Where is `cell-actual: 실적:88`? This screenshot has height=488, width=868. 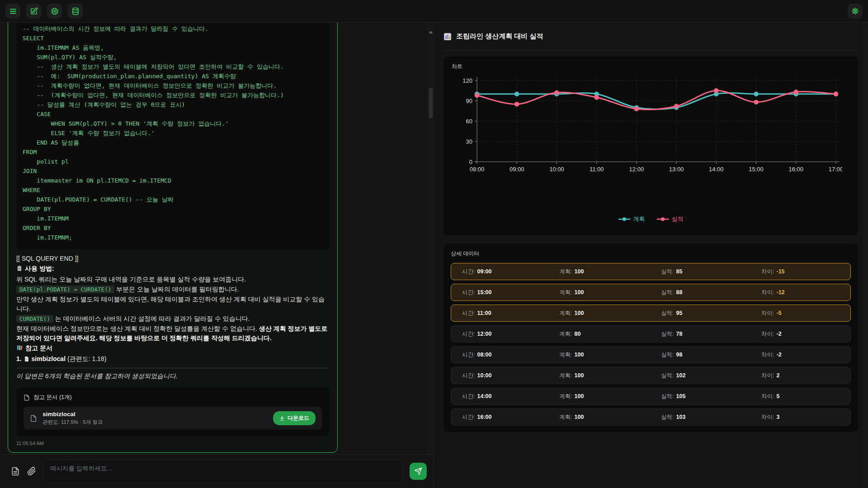 cell-actual: 실적:88 is located at coordinates (711, 293).